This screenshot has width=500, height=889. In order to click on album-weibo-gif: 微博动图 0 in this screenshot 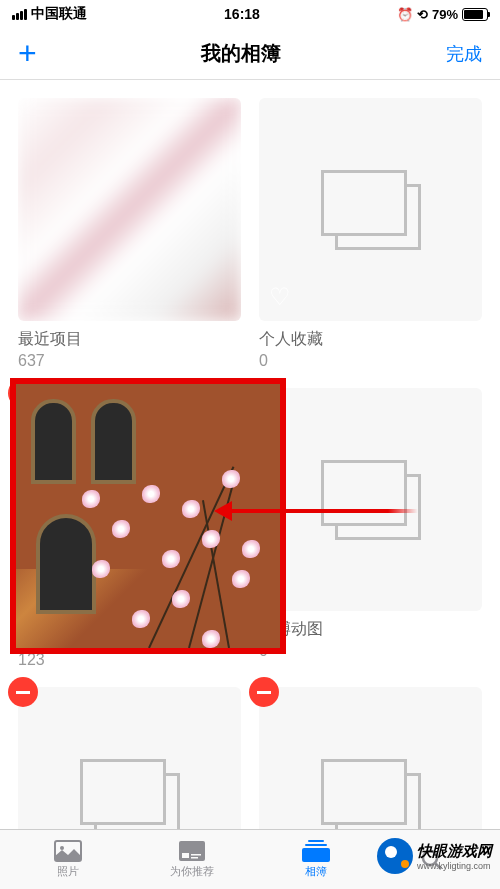, I will do `click(370, 528)`.